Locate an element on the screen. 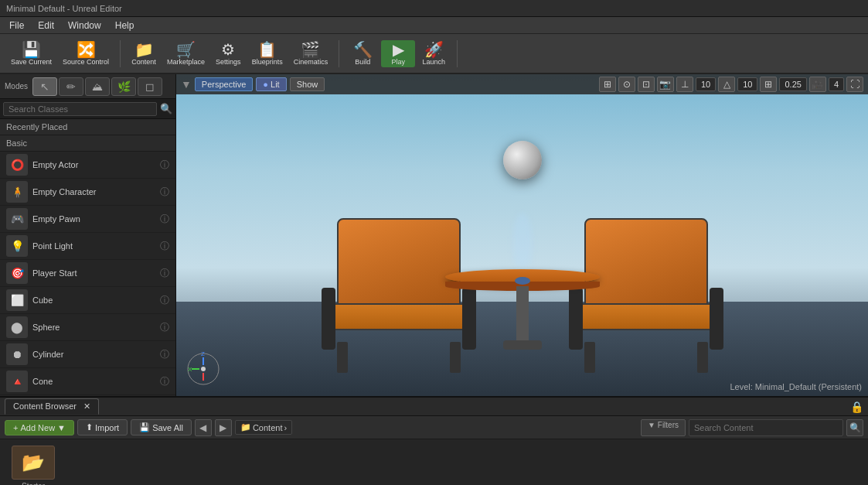 The image size is (868, 485). angle-snap-icon: ⊙ is located at coordinates (627, 84).